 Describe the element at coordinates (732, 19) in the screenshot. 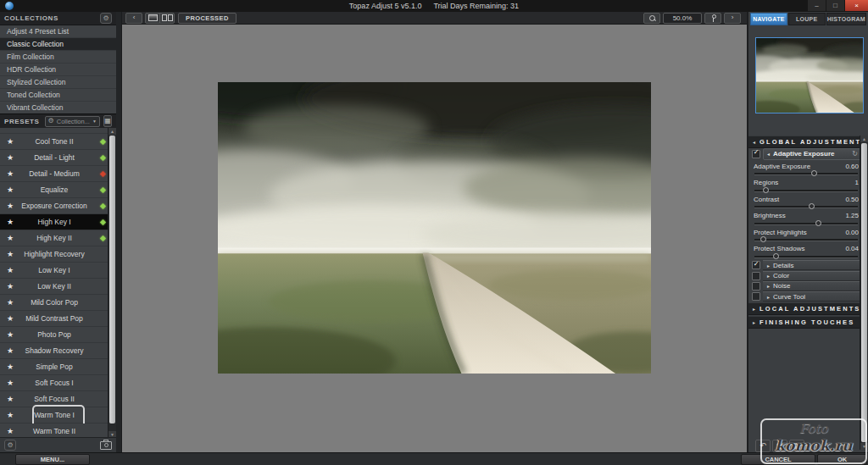

I see `forward-button: ›` at that location.